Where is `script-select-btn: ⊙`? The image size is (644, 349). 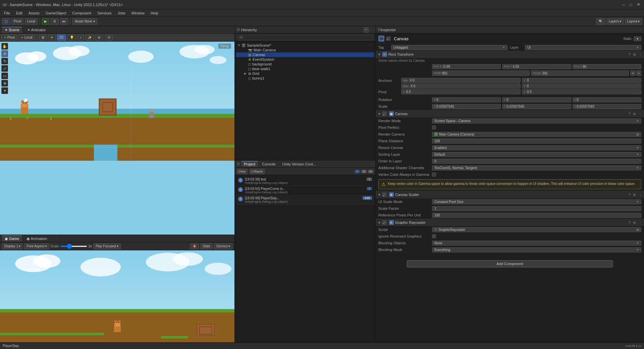 script-select-btn: ⊙ is located at coordinates (638, 230).